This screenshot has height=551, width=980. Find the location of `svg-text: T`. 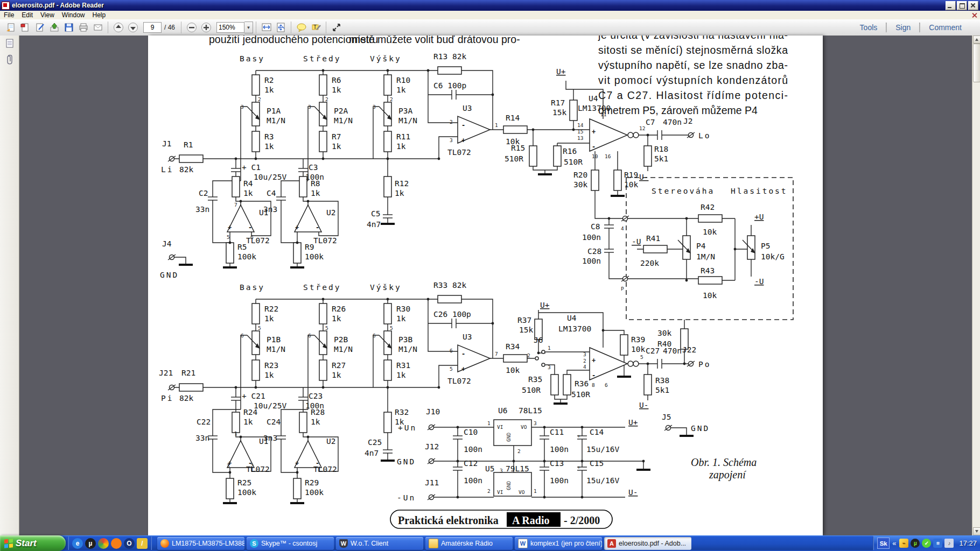

svg-text: T is located at coordinates (315, 27).